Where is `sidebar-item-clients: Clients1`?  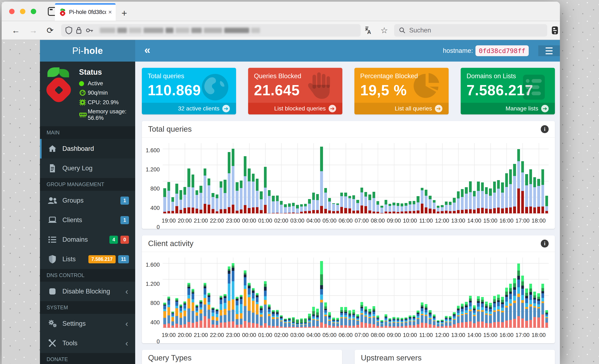 sidebar-item-clients: Clients1 is located at coordinates (88, 220).